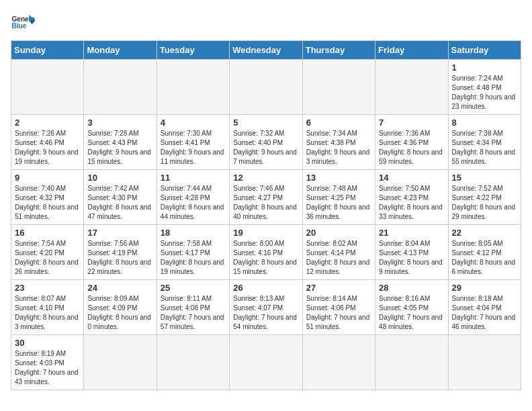 This screenshot has height=411, width=532. I want to click on day-info: Sunrise: 7:56 AM Sunset: 4:19 PM Dayligh…, so click(120, 258).